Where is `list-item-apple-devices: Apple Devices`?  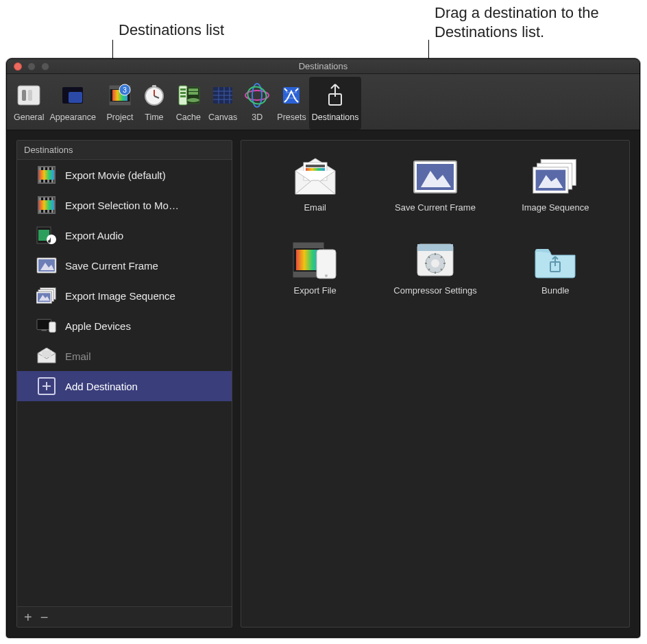
list-item-apple-devices: Apple Devices is located at coordinates (125, 326).